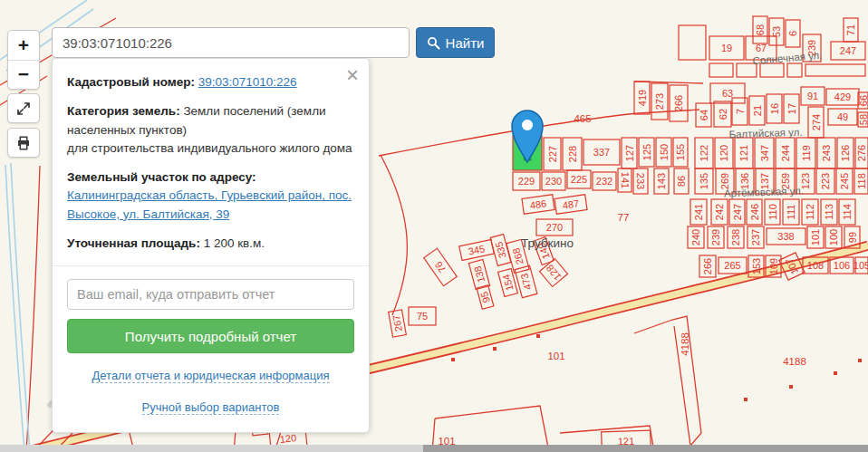 Image resolution: width=868 pixels, height=452 pixels. Describe the element at coordinates (842, 265) in the screenshot. I see `svg-text: 106` at that location.